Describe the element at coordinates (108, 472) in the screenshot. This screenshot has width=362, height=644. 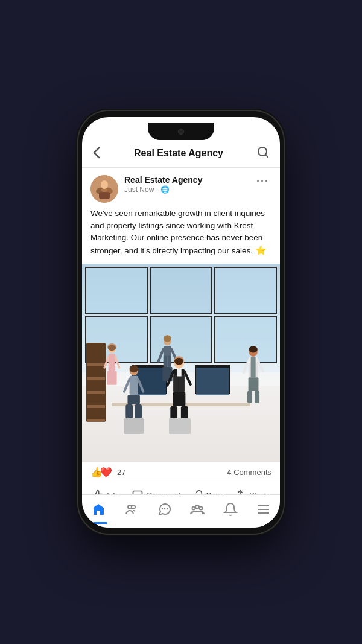
I see `reactions-left: 👍 ❤️ 27` at that location.